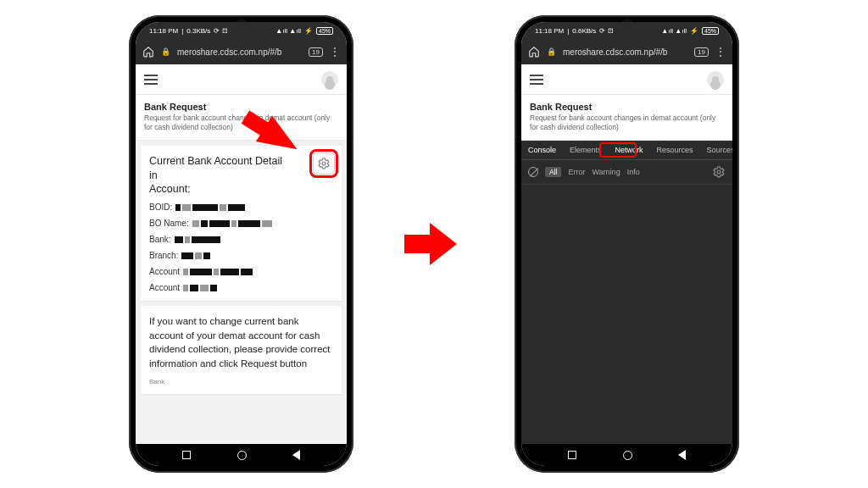 Image resolution: width=868 pixels, height=488 pixels. Describe the element at coordinates (584, 30) in the screenshot. I see `status-net: 0.6KB/s` at that location.